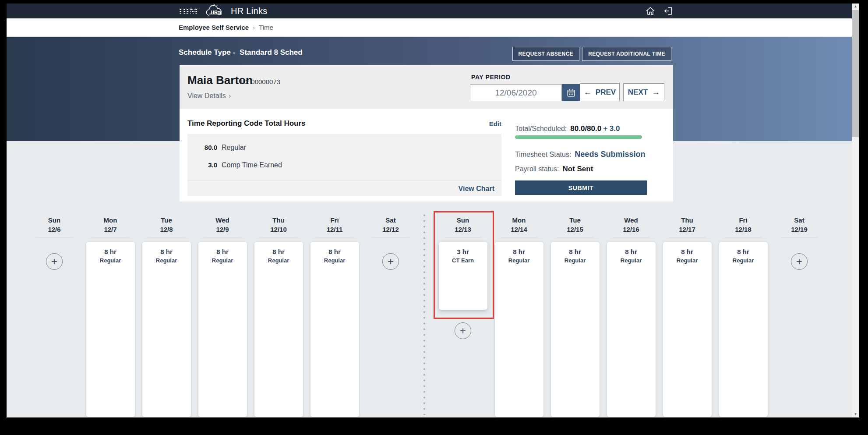 The height and width of the screenshot is (435, 868). What do you see at coordinates (241, 53) in the screenshot?
I see `schedule-type-title: Schedule Type -Standard 8 Sched` at bounding box center [241, 53].